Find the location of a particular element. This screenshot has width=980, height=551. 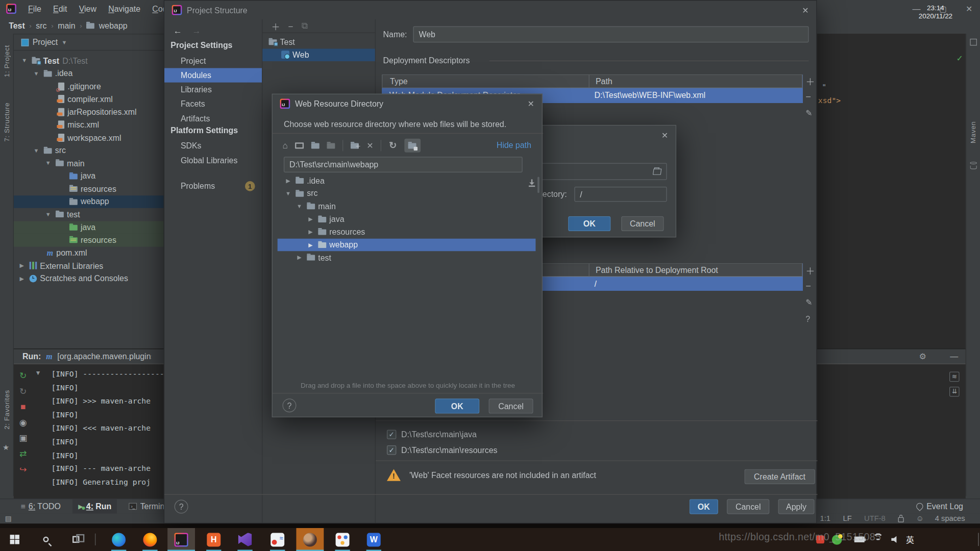

path-input: D:\Test\src\main\webapp is located at coordinates (403, 164).